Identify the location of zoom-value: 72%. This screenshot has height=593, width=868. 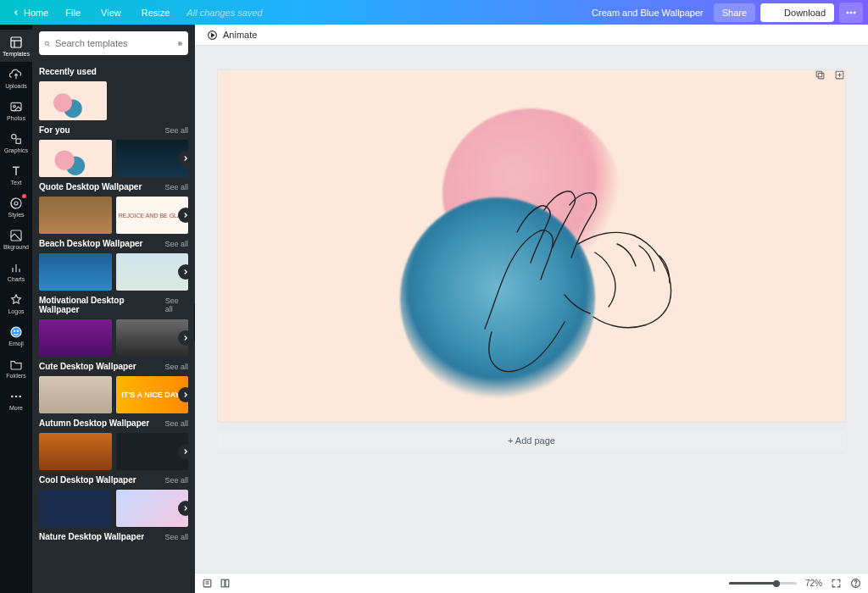
(814, 583).